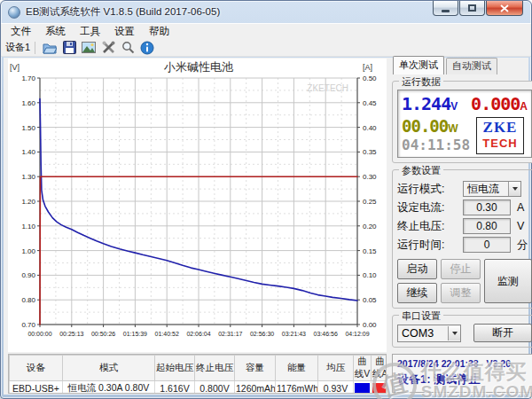 The width and height of the screenshot is (532, 399). What do you see at coordinates (215, 388) in the screenshot?
I see `cell-end-voltage: 0.800V` at bounding box center [215, 388].